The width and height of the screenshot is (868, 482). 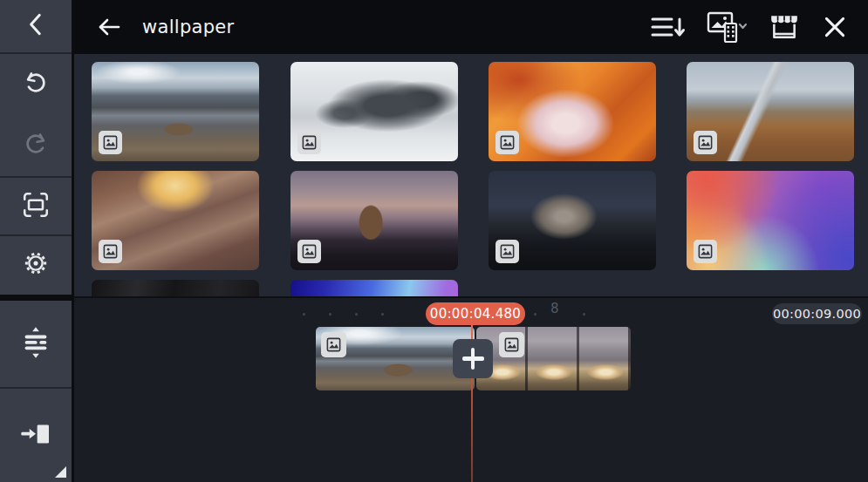 I want to click on wallpaper-thumb-dark-texture, so click(x=175, y=288).